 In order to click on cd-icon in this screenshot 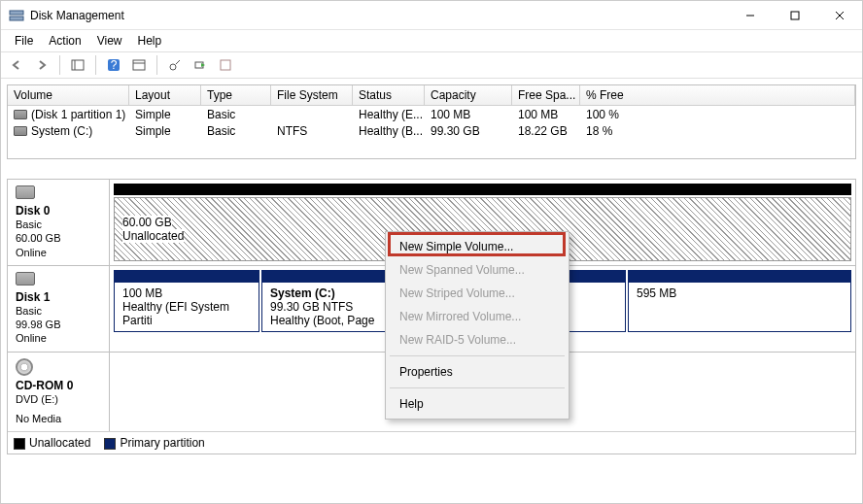, I will do `click(24, 367)`.